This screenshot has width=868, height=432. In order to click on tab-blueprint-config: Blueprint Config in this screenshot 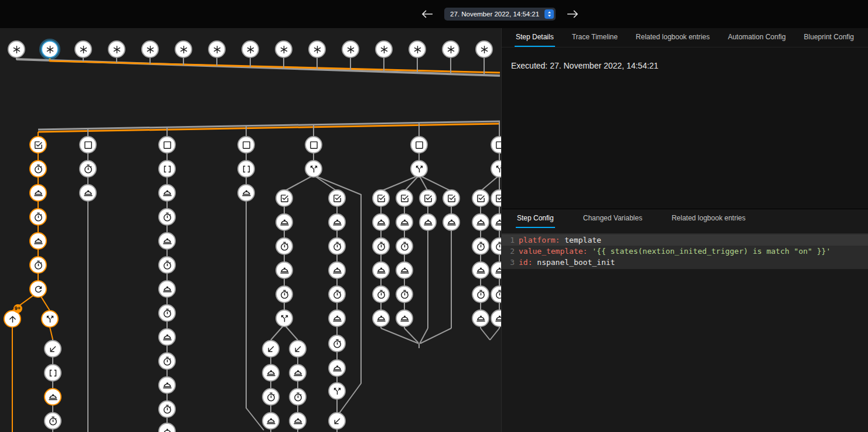, I will do `click(829, 40)`.